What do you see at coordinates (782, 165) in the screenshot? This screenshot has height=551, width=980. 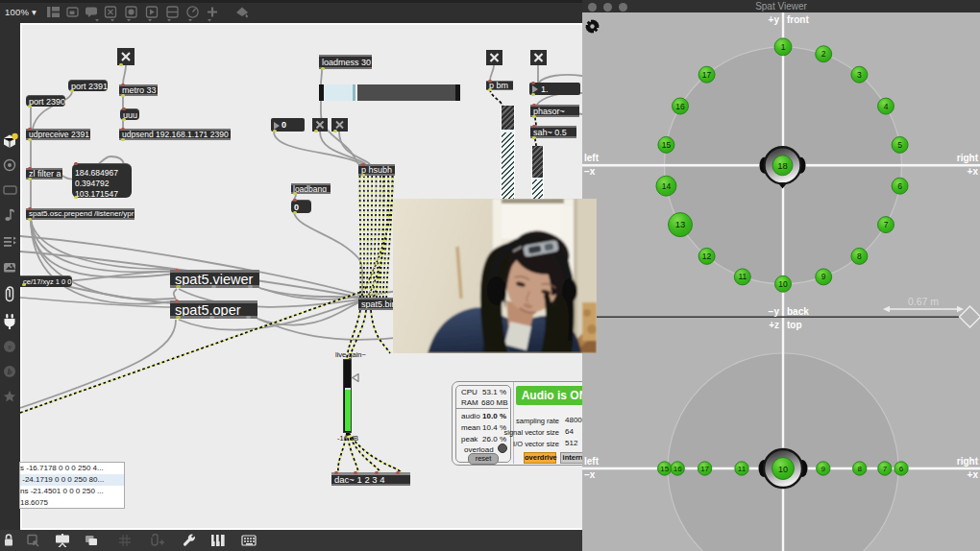 I see `svg-text: 18` at bounding box center [782, 165].